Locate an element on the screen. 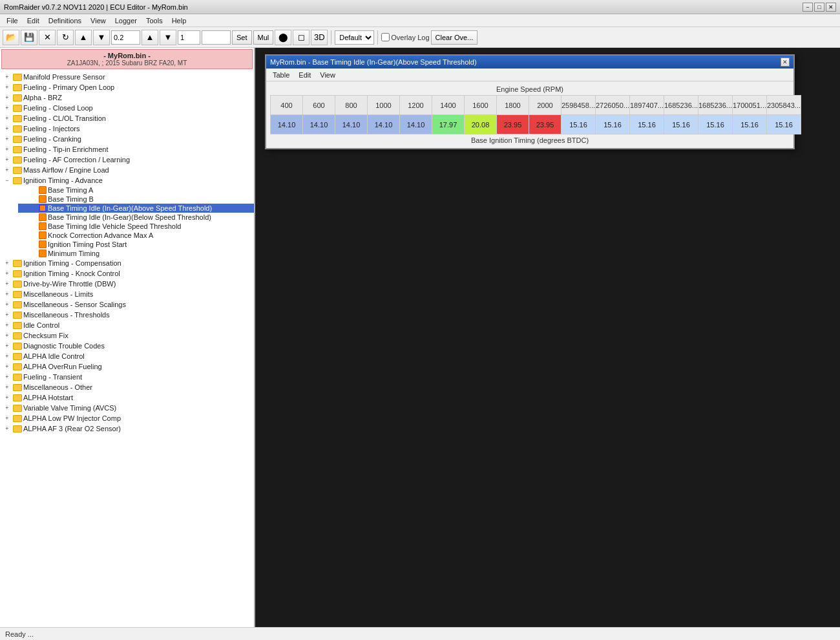 The width and height of the screenshot is (840, 640). toolbar-dropdown: Default is located at coordinates (354, 37).